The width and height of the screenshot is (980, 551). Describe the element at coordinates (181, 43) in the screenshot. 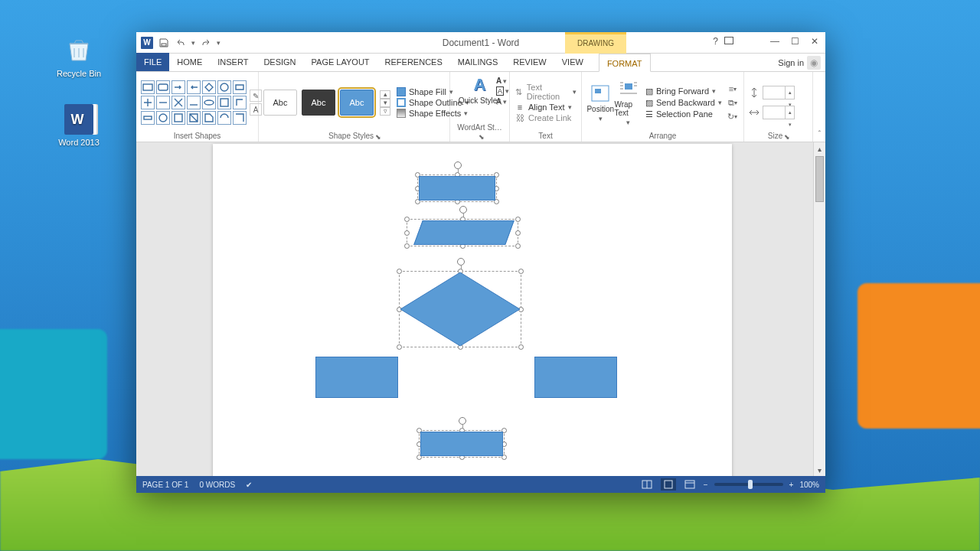

I see `undo-icon` at that location.